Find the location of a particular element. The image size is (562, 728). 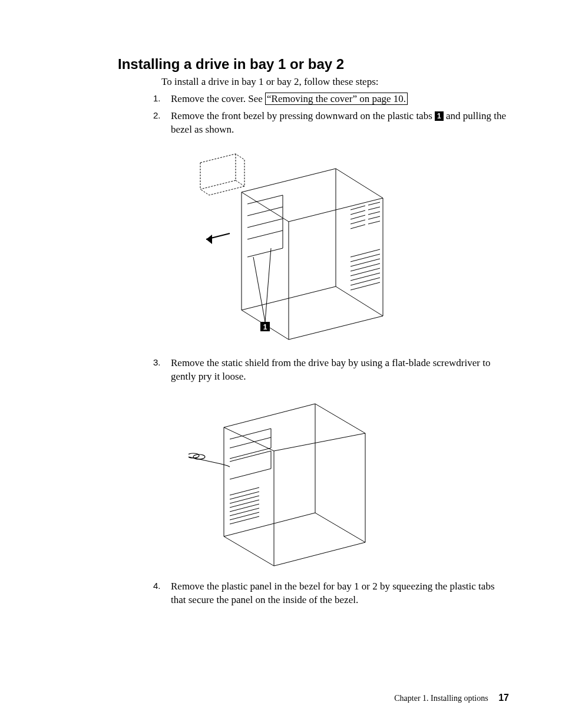

step-number: 4. is located at coordinates (157, 586).